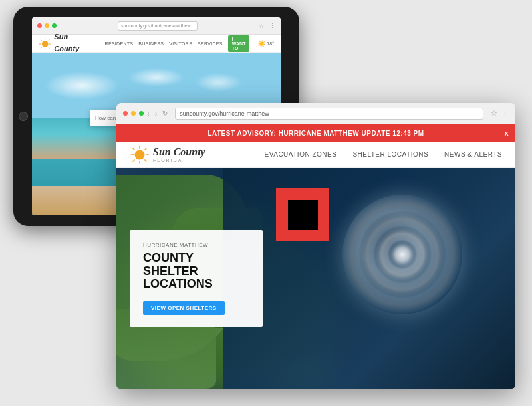  What do you see at coordinates (261, 44) in the screenshot?
I see `weather-sun-icon: ☀️` at bounding box center [261, 44].